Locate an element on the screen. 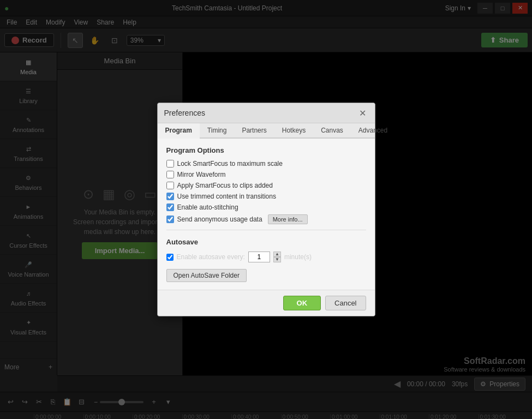 The height and width of the screenshot is (419, 532). option-mirror-waveform: Mirror Waveform is located at coordinates (266, 175).